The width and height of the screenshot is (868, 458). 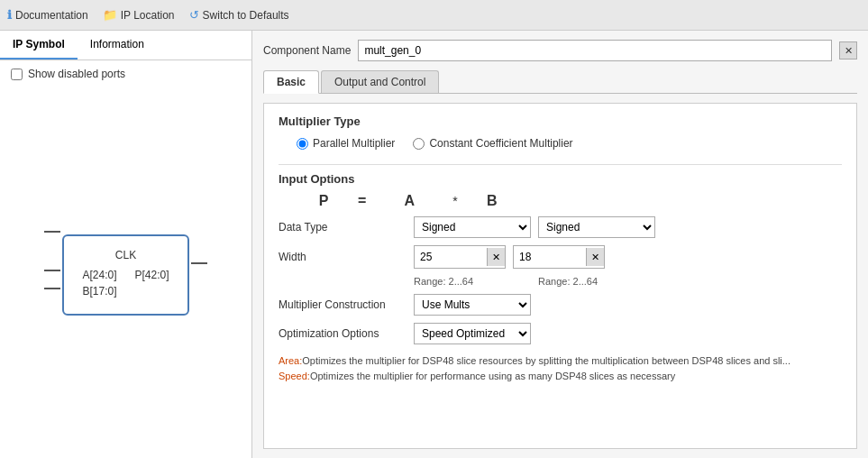 I want to click on data-type-b-select: Signed Unsigned, so click(x=597, y=227).